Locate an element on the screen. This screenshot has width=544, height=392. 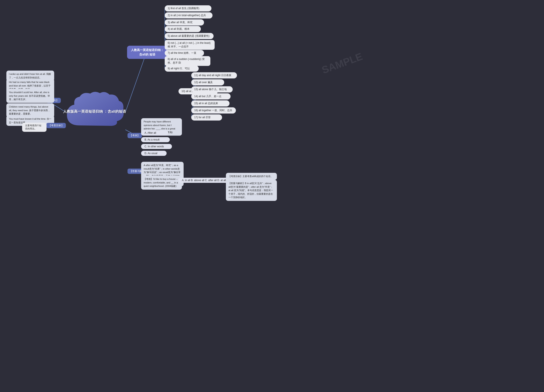
option-d: D. As usual is located at coordinates (154, 153).